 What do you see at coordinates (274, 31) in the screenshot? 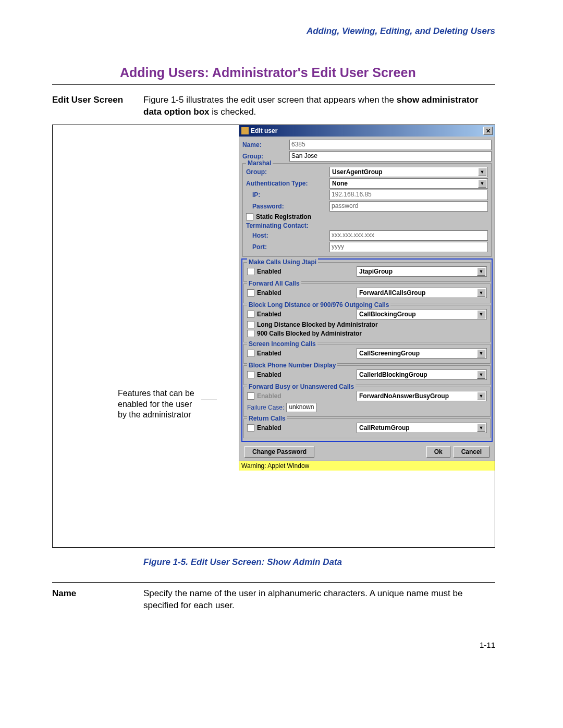
I see `breadcrumb: Adding, Viewing, Editing, and Deleting U…` at bounding box center [274, 31].